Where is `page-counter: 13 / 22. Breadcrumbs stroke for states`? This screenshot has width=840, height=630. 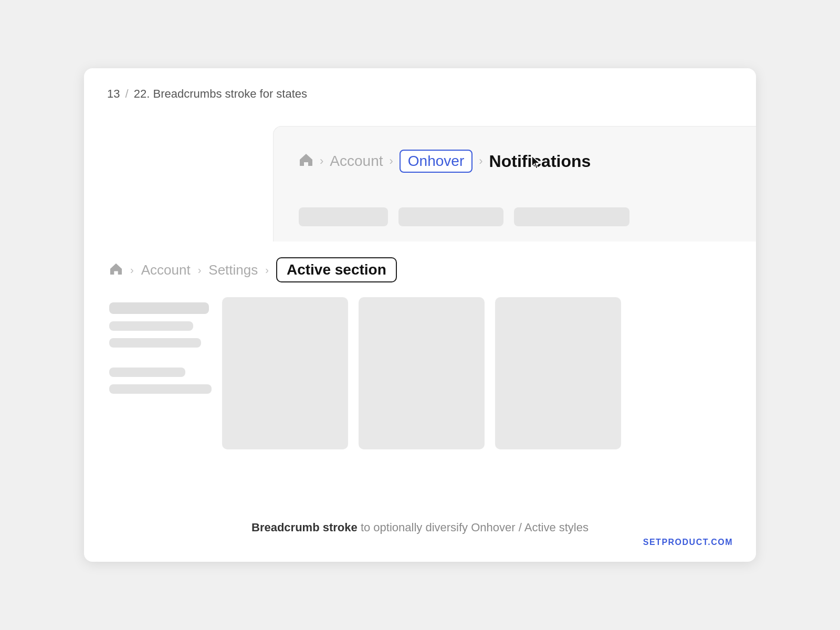
page-counter: 13 / 22. Breadcrumbs stroke for states is located at coordinates (207, 94).